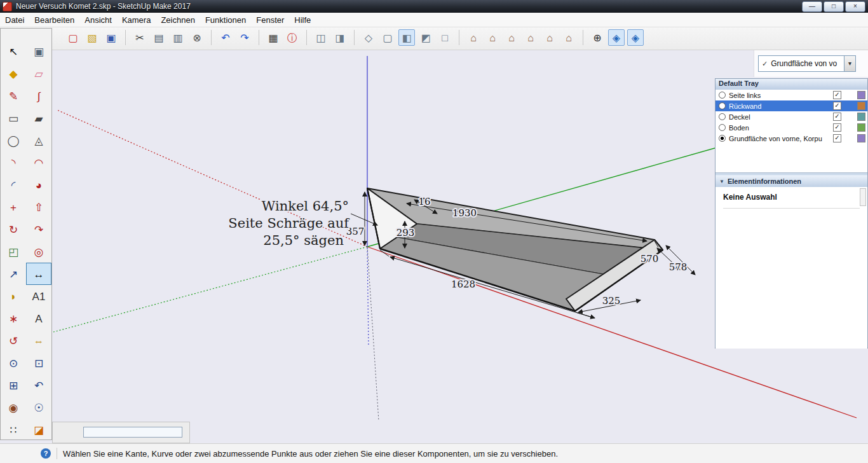 This screenshot has height=463, width=868. I want to click on menu-hilfe: Hilfe, so click(302, 20).